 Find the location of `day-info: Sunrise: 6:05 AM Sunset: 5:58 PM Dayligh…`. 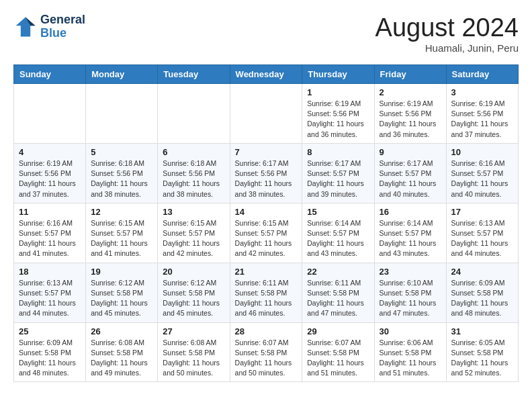

day-info: Sunrise: 6:05 AM Sunset: 5:58 PM Dayligh… is located at coordinates (482, 359).